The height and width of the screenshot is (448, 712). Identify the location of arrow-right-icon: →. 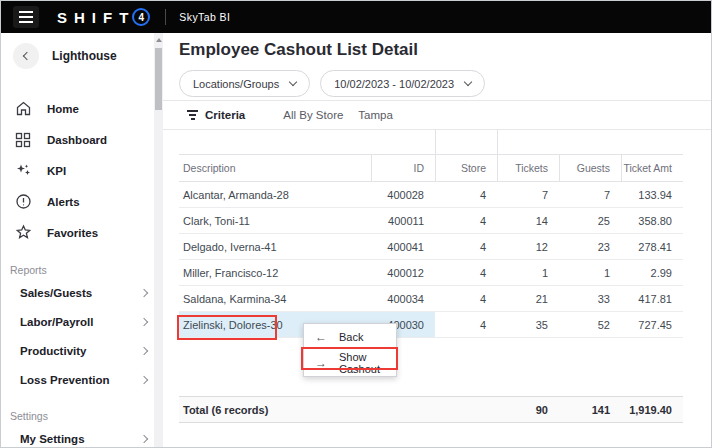
(321, 363).